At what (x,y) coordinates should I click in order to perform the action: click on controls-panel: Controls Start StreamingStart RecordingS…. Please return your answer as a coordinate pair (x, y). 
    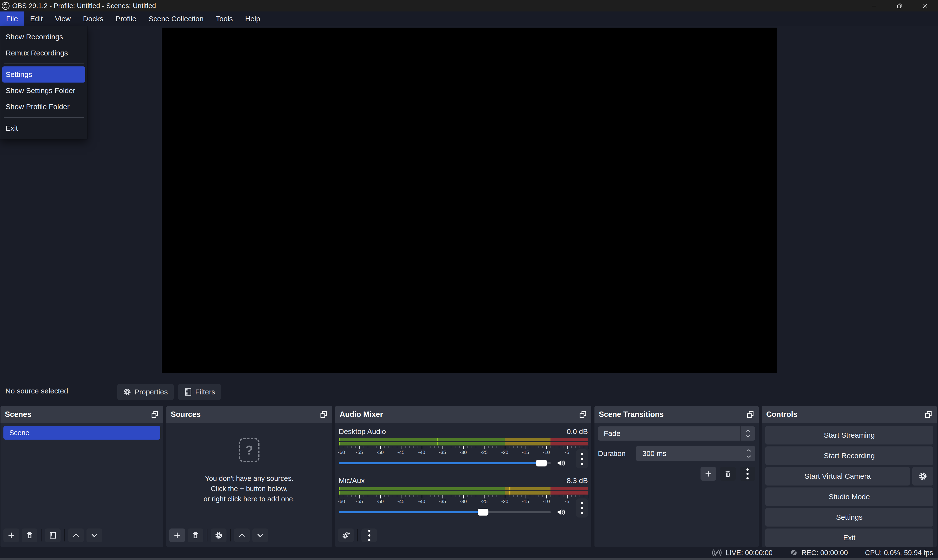
    Looking at the image, I should click on (849, 477).